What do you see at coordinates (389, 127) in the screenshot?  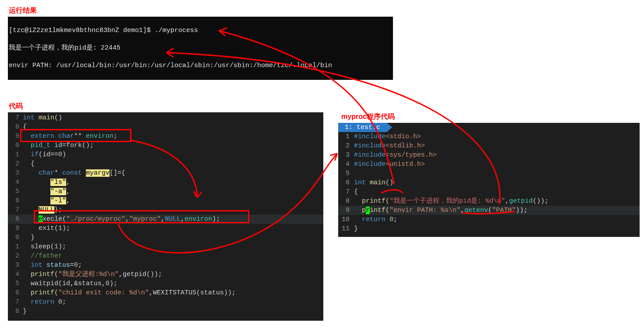 I see `tab-arrow-icon` at bounding box center [389, 127].